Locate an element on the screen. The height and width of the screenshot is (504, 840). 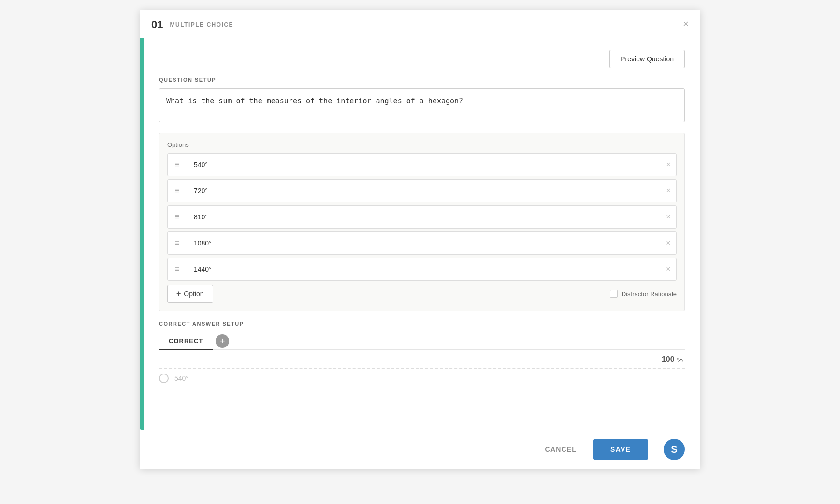
save-button: SAVE is located at coordinates (621, 449).